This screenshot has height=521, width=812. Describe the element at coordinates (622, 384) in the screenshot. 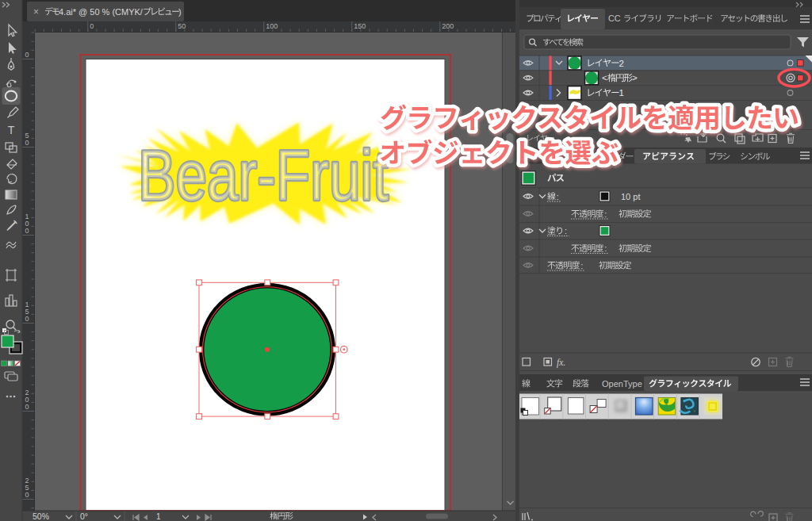

I see `svg-text: OpenType` at that location.